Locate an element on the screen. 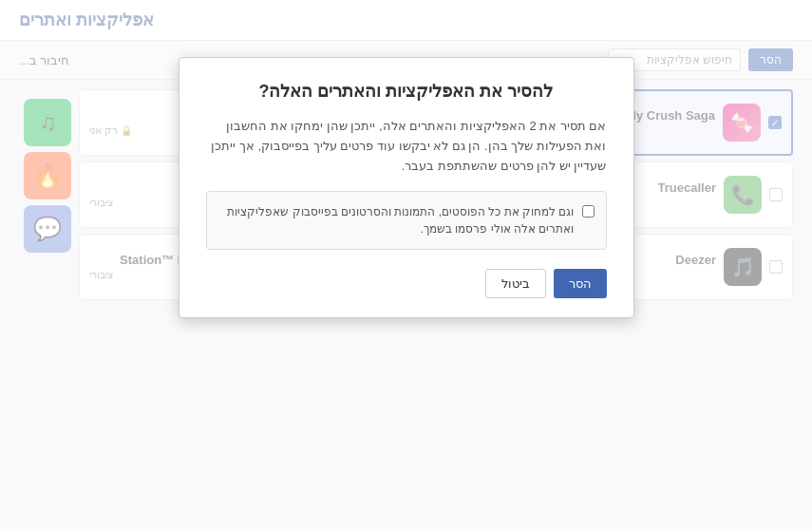 This screenshot has width=812, height=531. modal-actions: הסר ביטול is located at coordinates (406, 283).